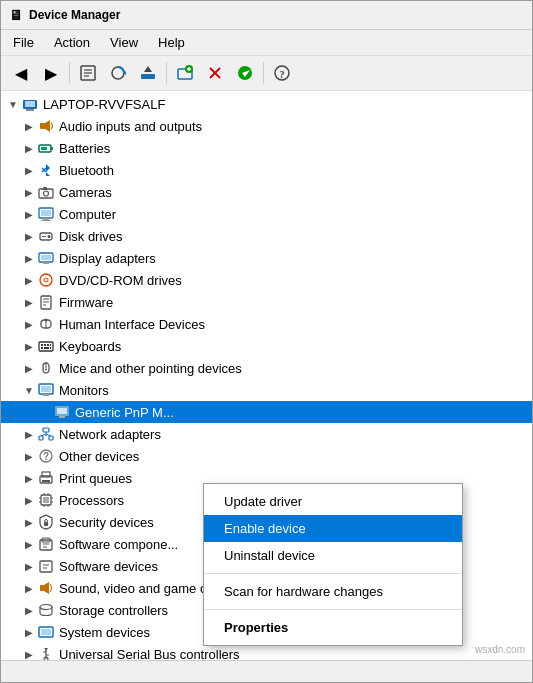 This screenshot has height=683, width=533. I want to click on system-label: System devices, so click(104, 632).